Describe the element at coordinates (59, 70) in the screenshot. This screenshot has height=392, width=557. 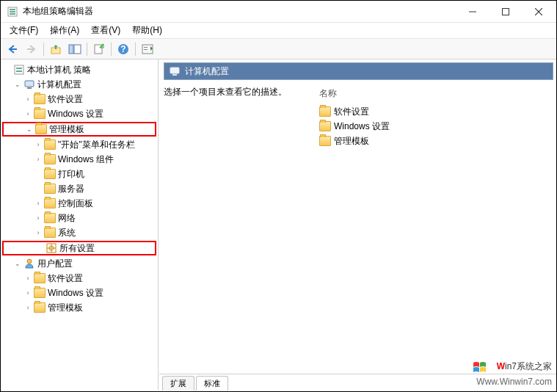
I see `tree-label: 本地计算机 策略` at that location.